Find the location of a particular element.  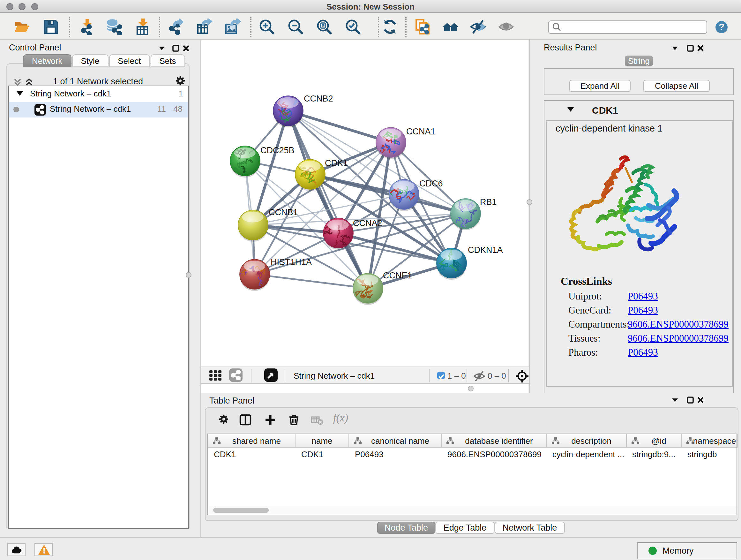

svg-text: RB1 is located at coordinates (488, 202).